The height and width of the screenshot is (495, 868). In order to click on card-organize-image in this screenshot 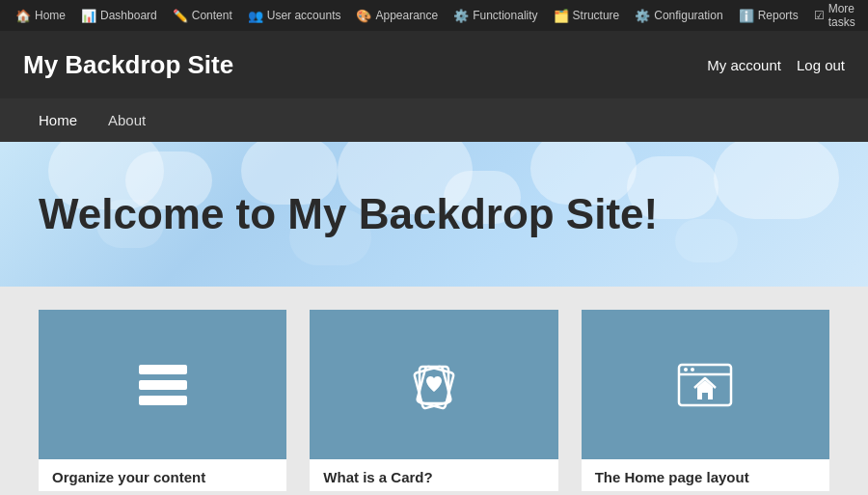, I will do `click(162, 384)`.